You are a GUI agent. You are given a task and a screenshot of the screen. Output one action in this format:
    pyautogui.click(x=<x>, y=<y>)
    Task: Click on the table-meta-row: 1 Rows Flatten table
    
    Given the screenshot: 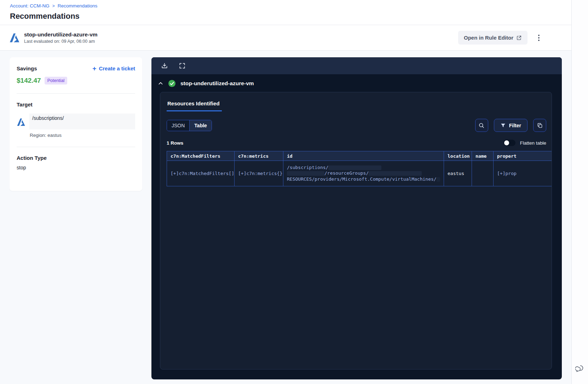 What is the action you would take?
    pyautogui.click(x=359, y=143)
    